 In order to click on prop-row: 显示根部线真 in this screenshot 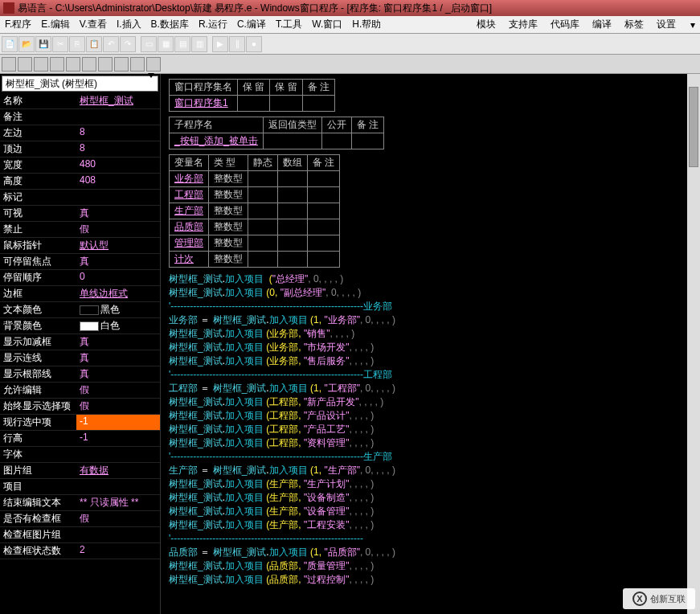, I will do `click(80, 375)`.